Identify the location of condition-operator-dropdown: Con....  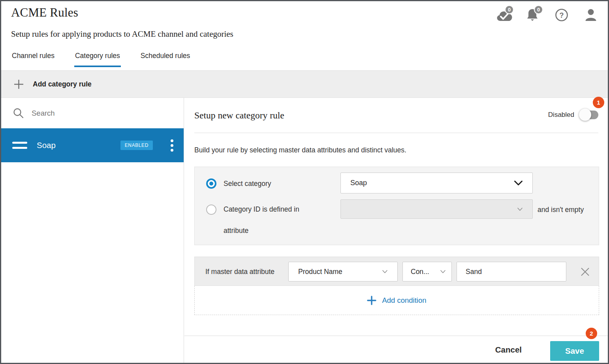
(427, 272).